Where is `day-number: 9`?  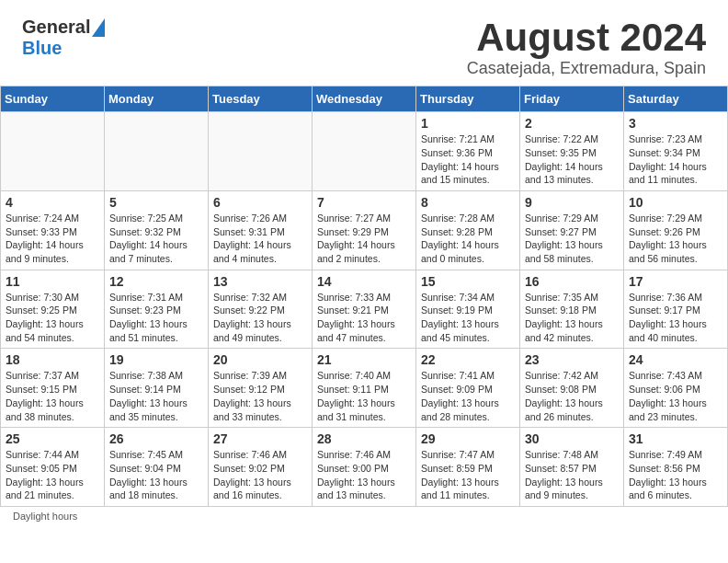 day-number: 9 is located at coordinates (572, 202).